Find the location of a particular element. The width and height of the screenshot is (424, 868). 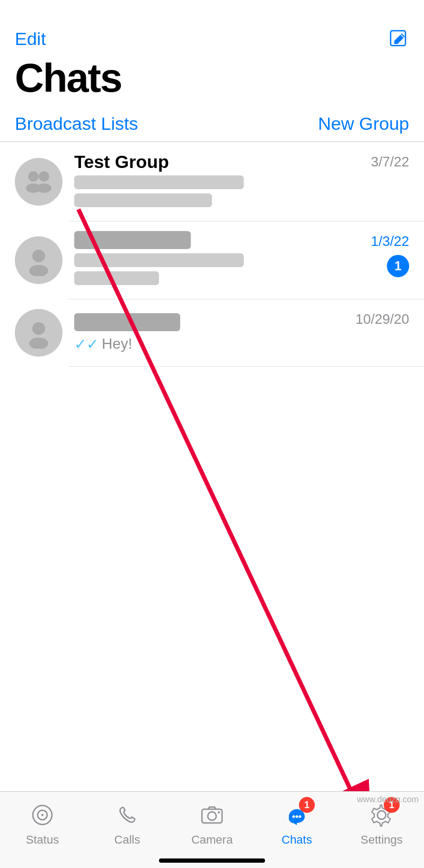

blur-preview2-line2 is located at coordinates (117, 278).